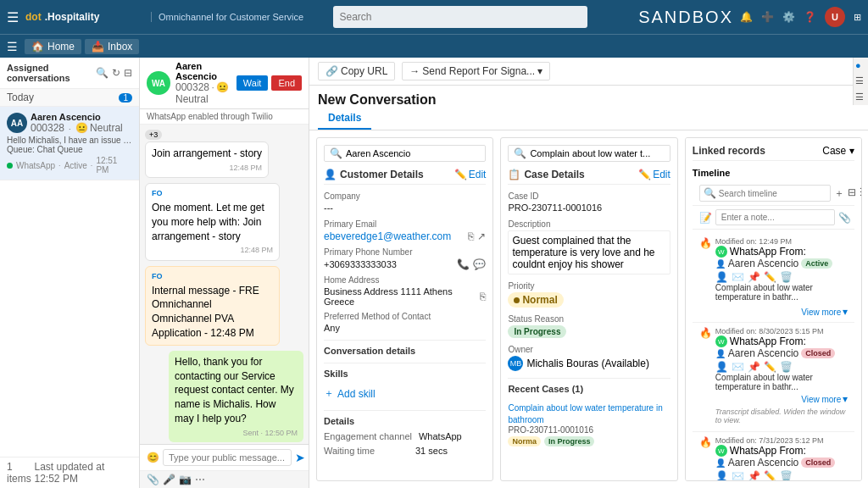 Image resolution: width=868 pixels, height=488 pixels. Describe the element at coordinates (460, 17) in the screenshot. I see `global-search` at that location.